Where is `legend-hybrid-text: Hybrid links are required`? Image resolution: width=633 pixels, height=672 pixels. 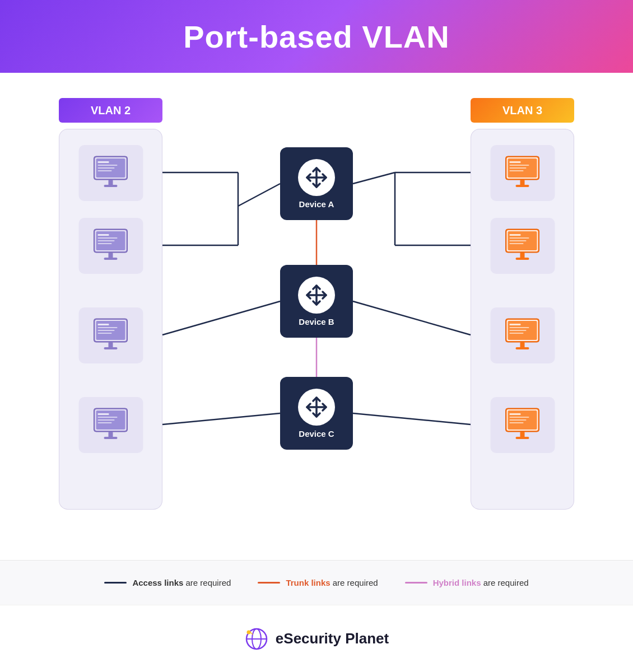
legend-hybrid-text: Hybrid links are required is located at coordinates (481, 582).